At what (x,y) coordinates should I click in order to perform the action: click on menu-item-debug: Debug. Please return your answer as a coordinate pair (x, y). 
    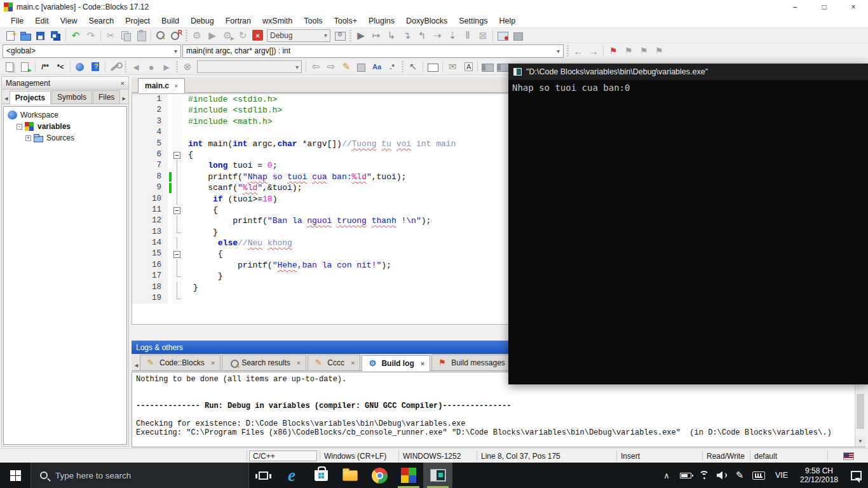
    Looking at the image, I should click on (202, 21).